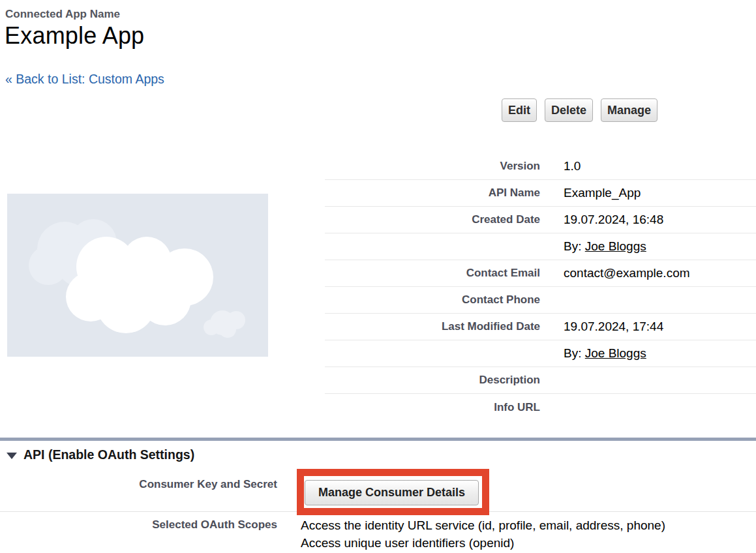  I want to click on field-value: contact@example.com, so click(627, 273).